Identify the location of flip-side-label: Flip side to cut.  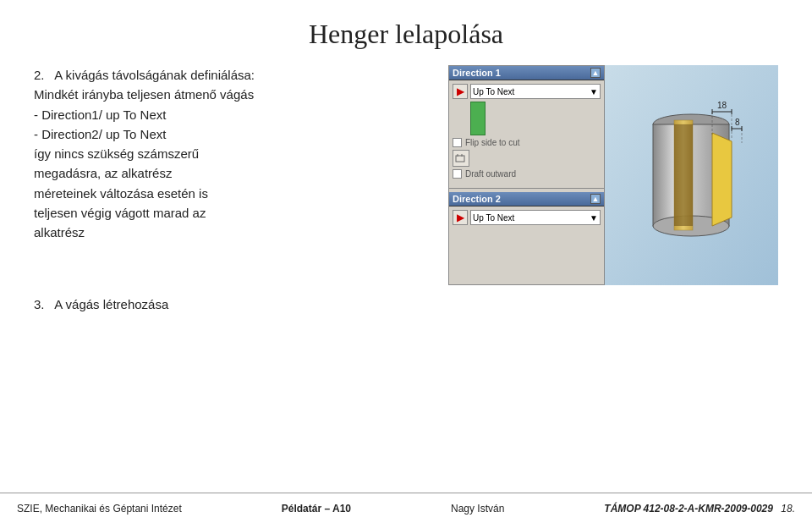
(492, 142).